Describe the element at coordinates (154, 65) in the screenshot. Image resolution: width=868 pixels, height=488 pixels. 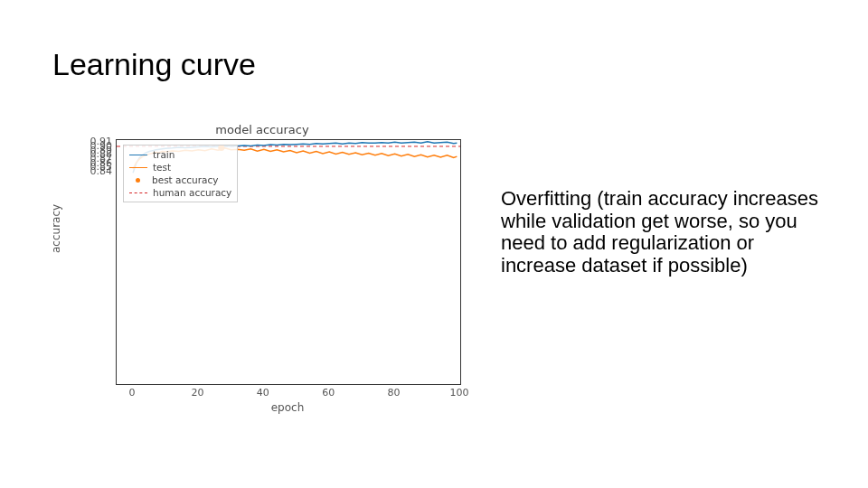
I see `slide-title: Learning curve` at that location.